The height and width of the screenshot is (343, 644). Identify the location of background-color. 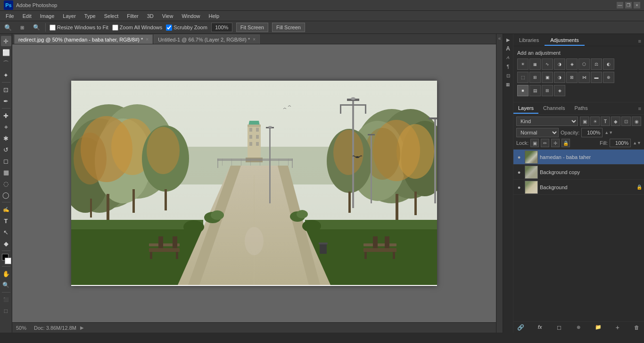
(8, 261).